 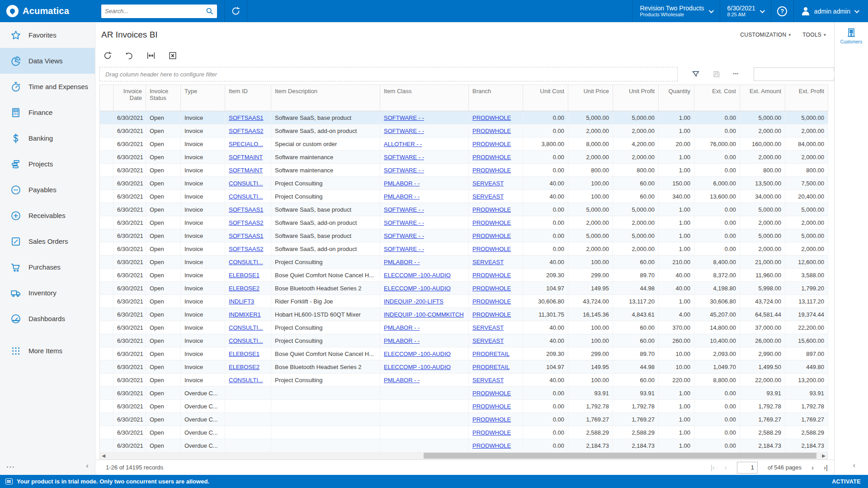 I want to click on sidebar-item-inventory: Inventory, so click(x=47, y=293).